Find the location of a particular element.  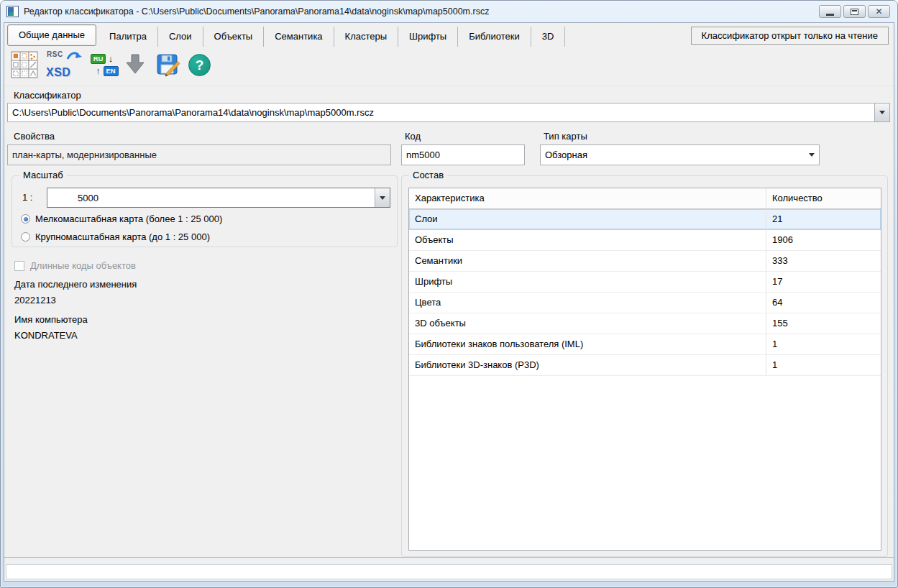

tab-objects: Объекты is located at coordinates (234, 37).